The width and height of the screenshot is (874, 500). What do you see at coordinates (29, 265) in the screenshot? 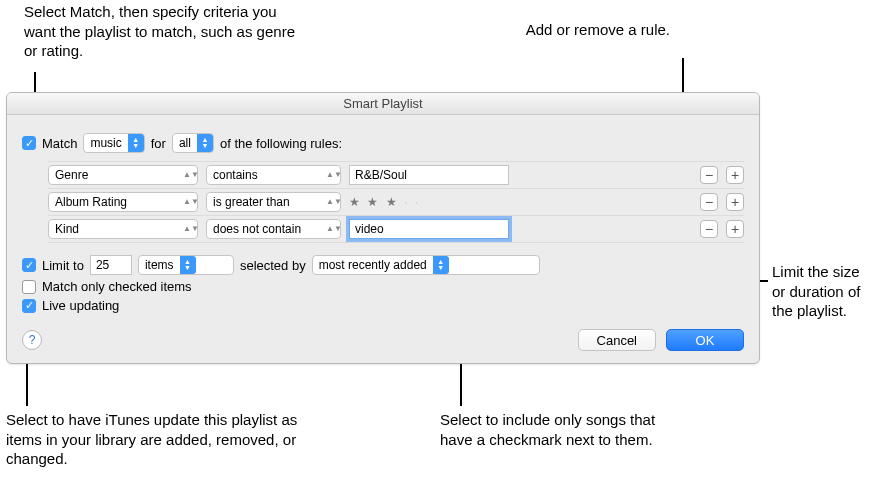
I see `limit-checkbox: ✓` at bounding box center [29, 265].